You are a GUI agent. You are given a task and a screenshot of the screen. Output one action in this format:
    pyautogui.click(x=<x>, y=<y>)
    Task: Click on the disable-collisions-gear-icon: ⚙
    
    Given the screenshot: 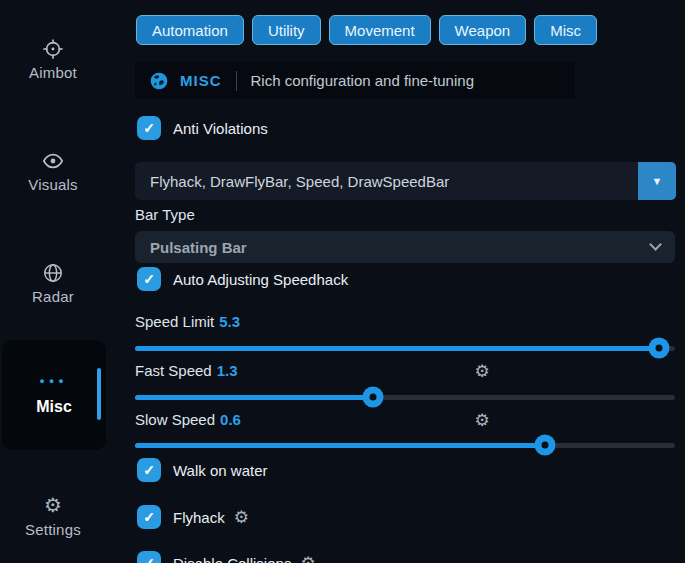 What is the action you would take?
    pyautogui.click(x=308, y=558)
    